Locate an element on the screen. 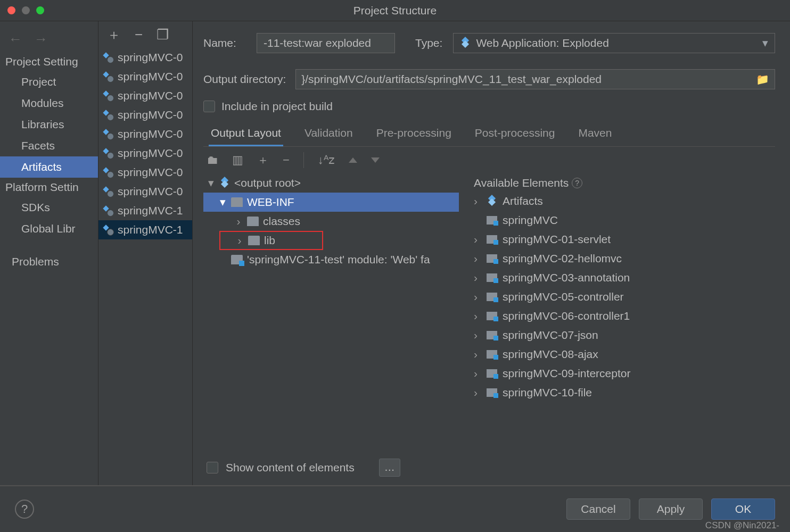 The height and width of the screenshot is (532, 790). tab-pre-processing: Pre-processing is located at coordinates (414, 134).